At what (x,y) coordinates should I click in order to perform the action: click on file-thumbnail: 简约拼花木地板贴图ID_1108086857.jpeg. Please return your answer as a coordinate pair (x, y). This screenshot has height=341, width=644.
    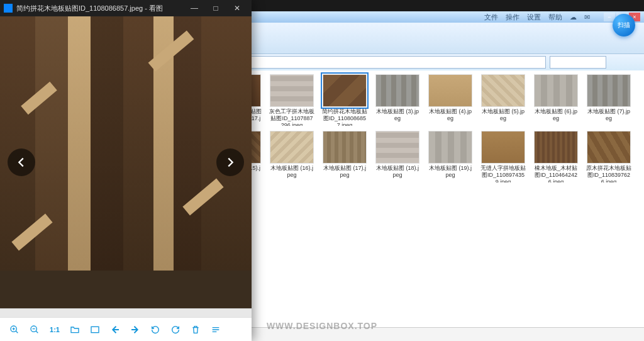
    Looking at the image, I should click on (345, 100).